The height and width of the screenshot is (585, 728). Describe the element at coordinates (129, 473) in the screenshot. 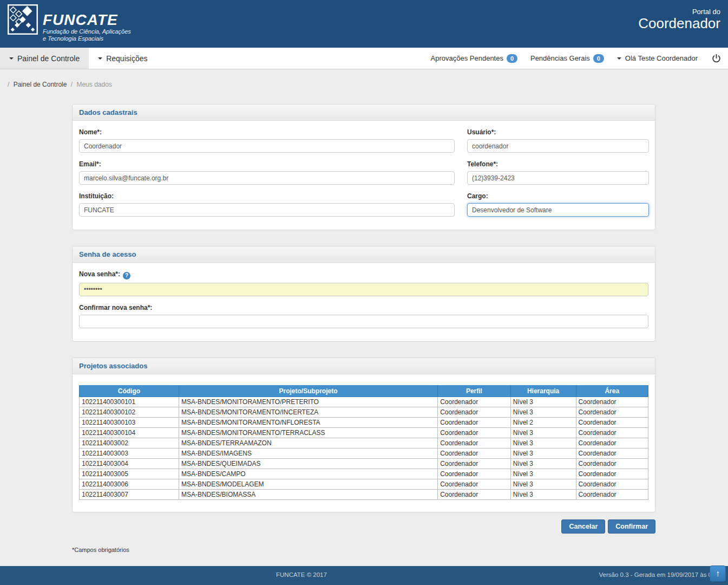

I see `table-cell: 1022114003005` at that location.